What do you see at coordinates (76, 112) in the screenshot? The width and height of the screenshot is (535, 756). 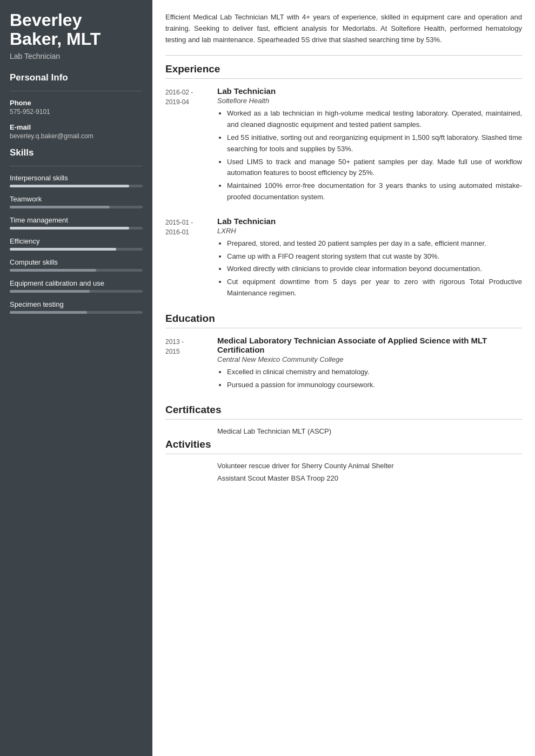 I see `phone-value: 575-952-9101` at bounding box center [76, 112].